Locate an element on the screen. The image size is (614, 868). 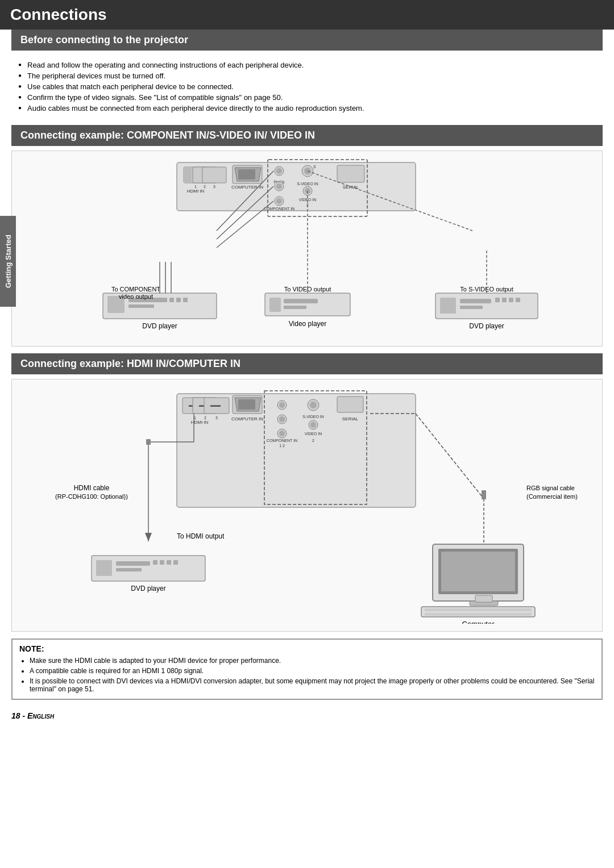
note-list: Make sure the HDMI cable is adapted to y… is located at coordinates (307, 675).